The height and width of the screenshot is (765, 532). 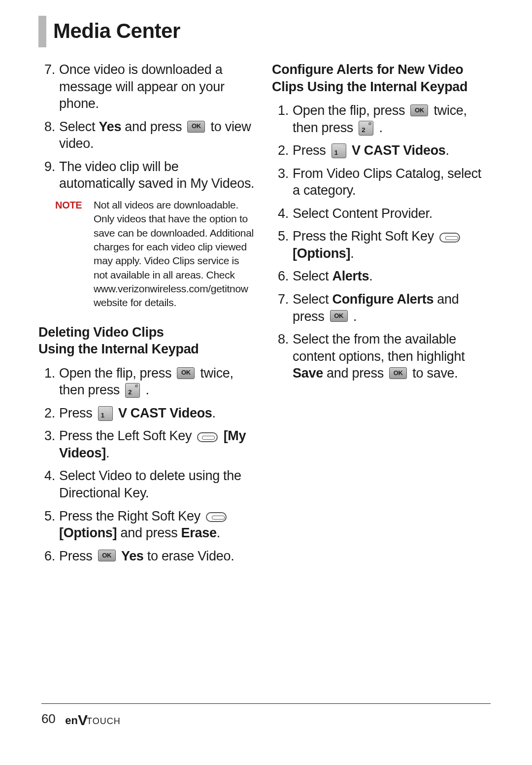 I want to click on list-item: 4.Select Video to delete using the Direc…, so click(x=147, y=484).